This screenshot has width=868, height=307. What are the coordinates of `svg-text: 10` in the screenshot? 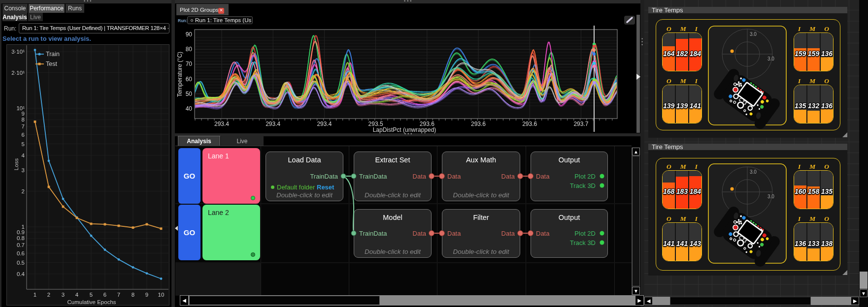 It's located at (162, 295).